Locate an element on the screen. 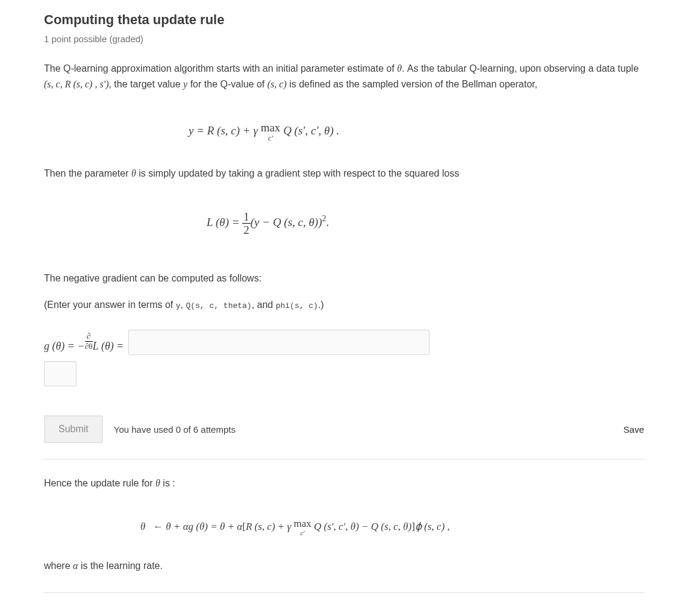 The image size is (688, 616). paragraph-5: where α is the learning rate. is located at coordinates (344, 566).